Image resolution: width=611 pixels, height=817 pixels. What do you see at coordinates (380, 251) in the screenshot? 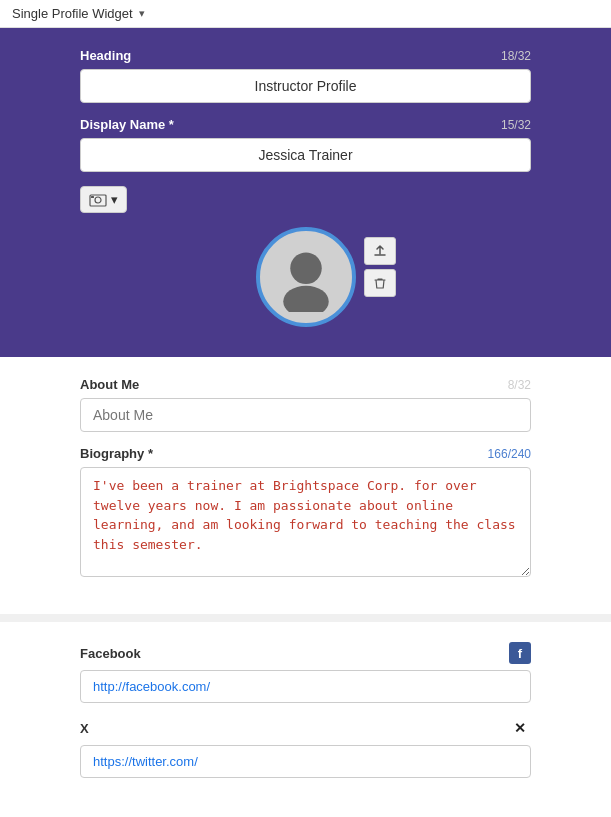
I see `avatar-upload-button` at bounding box center [380, 251].